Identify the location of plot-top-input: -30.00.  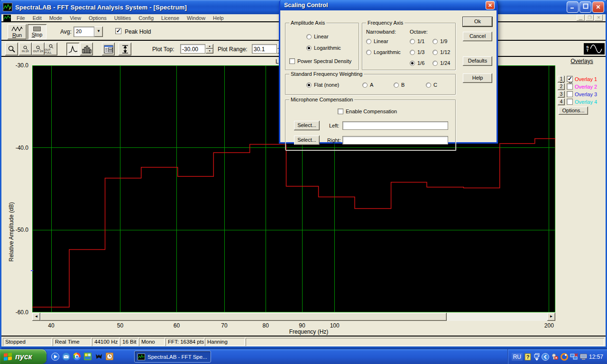
(193, 49).